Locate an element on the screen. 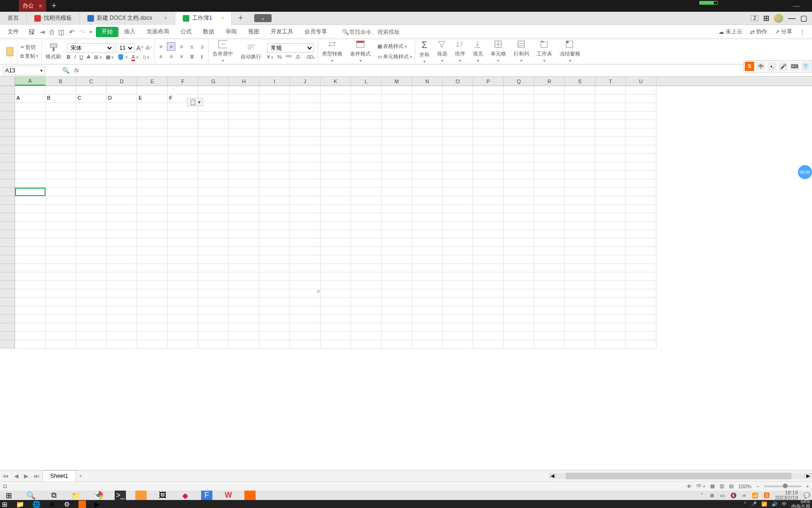 The image size is (812, 508). select-all-corner is located at coordinates (8, 81).